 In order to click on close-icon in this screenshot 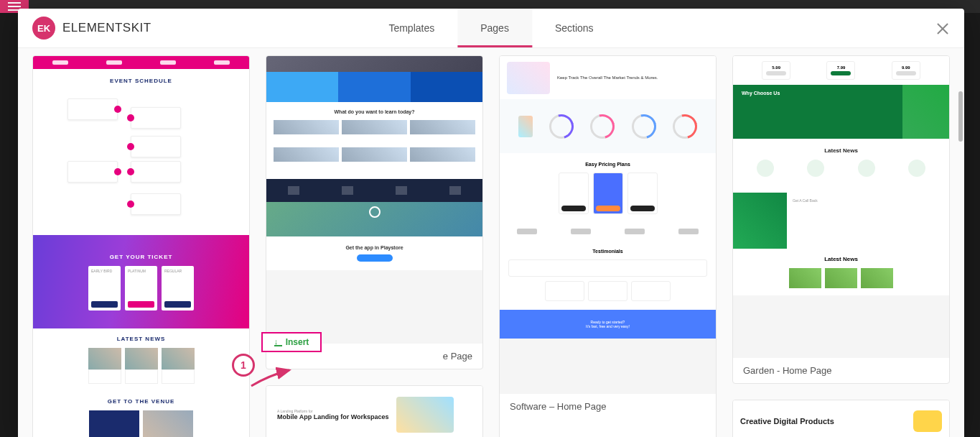, I will do `click(943, 28)`.